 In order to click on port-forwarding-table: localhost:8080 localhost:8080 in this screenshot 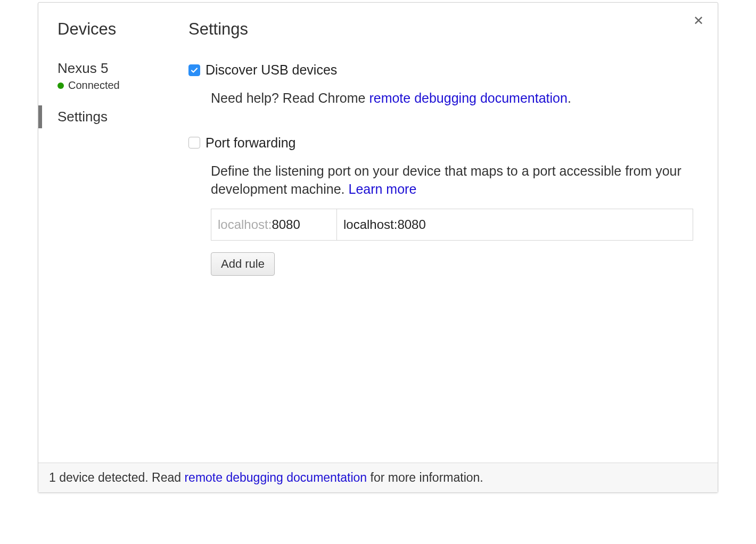, I will do `click(452, 225)`.